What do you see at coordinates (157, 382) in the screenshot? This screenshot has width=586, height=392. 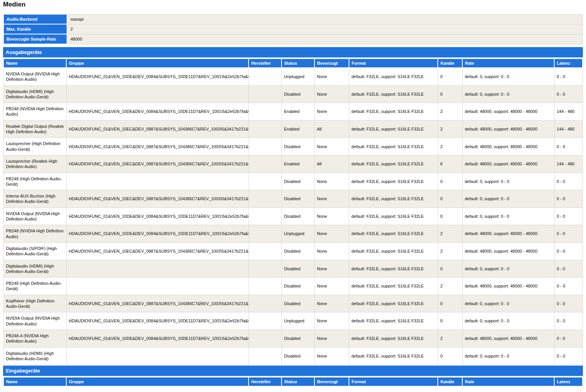 I see `column-header-gruppe: Gruppe` at bounding box center [157, 382].